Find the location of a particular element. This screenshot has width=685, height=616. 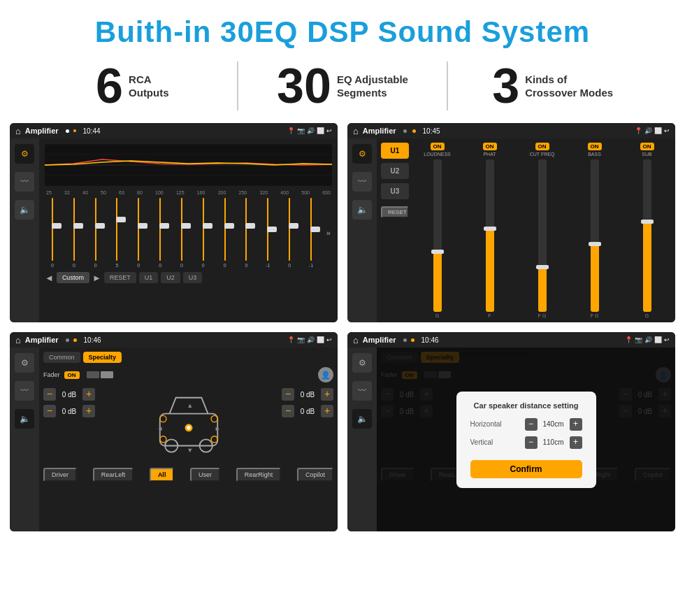

horizontal-value: 140cm is located at coordinates (554, 424).